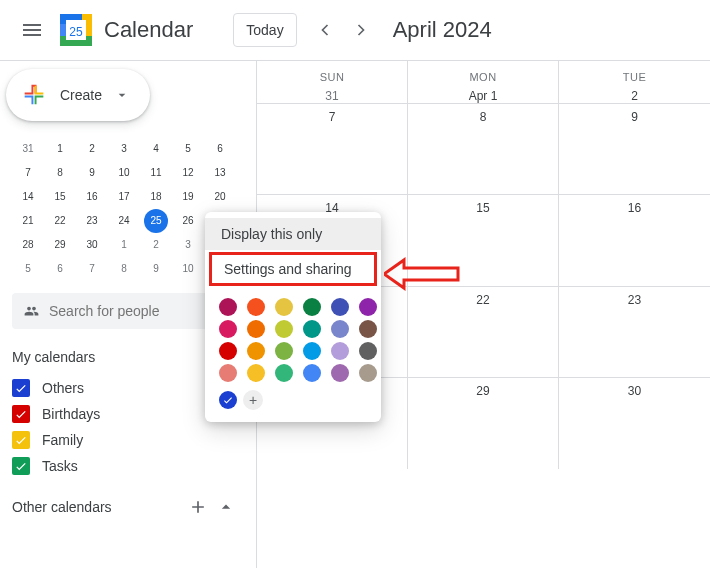 The height and width of the screenshot is (568, 710). Describe the element at coordinates (228, 400) in the screenshot. I see `selected-color` at that location.